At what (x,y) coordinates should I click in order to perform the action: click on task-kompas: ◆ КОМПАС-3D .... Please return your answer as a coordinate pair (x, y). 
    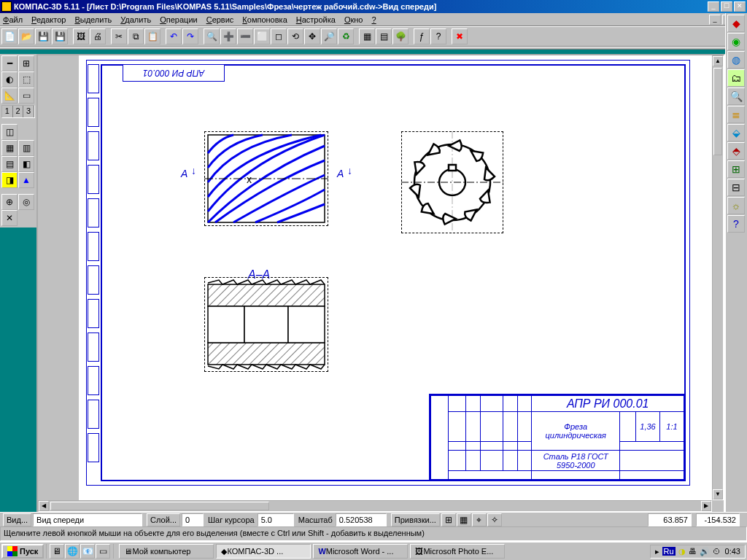
    Looking at the image, I should click on (263, 551).